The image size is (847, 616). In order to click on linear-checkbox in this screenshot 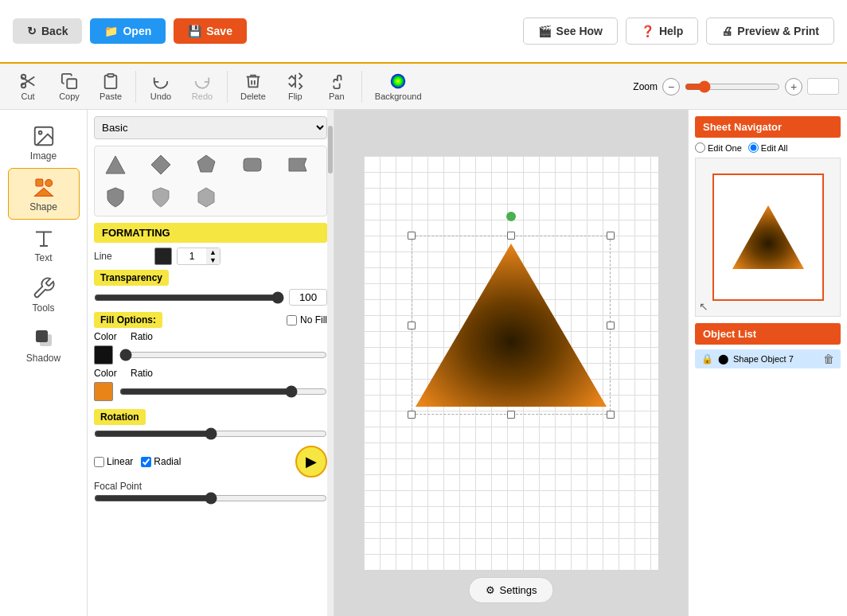, I will do `click(99, 462)`.